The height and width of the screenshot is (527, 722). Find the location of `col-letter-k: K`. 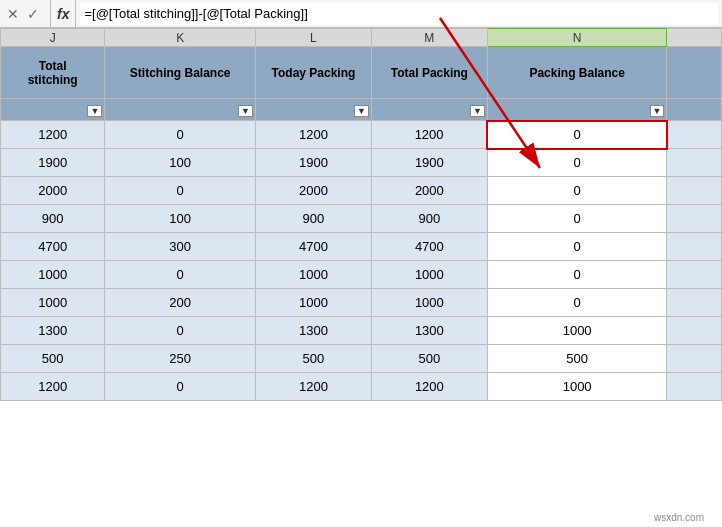

col-letter-k: K is located at coordinates (180, 38).